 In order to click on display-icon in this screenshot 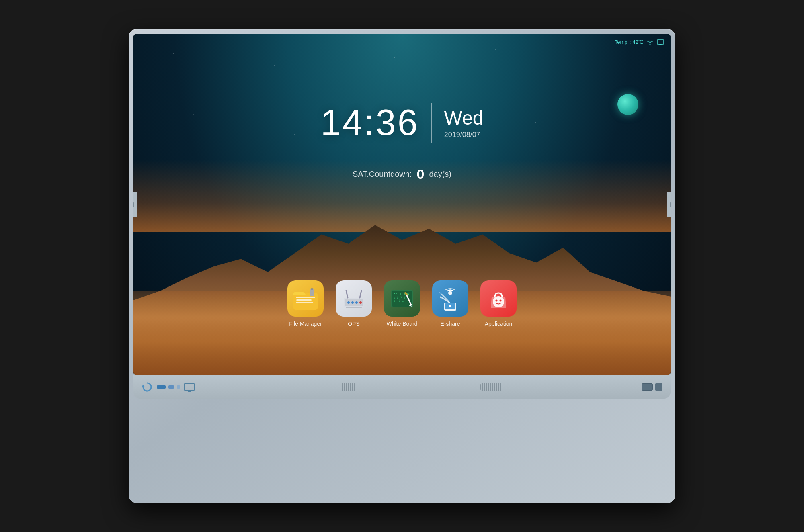, I will do `click(660, 42)`.